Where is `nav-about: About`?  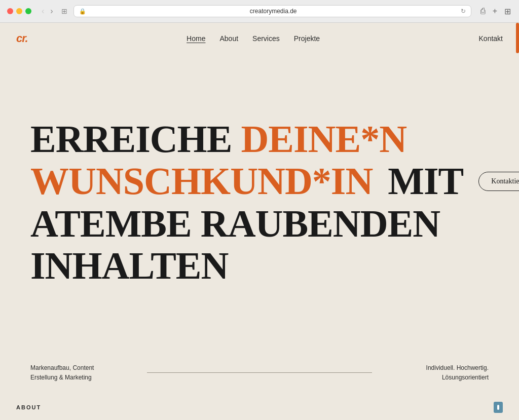
nav-about: About is located at coordinates (229, 39).